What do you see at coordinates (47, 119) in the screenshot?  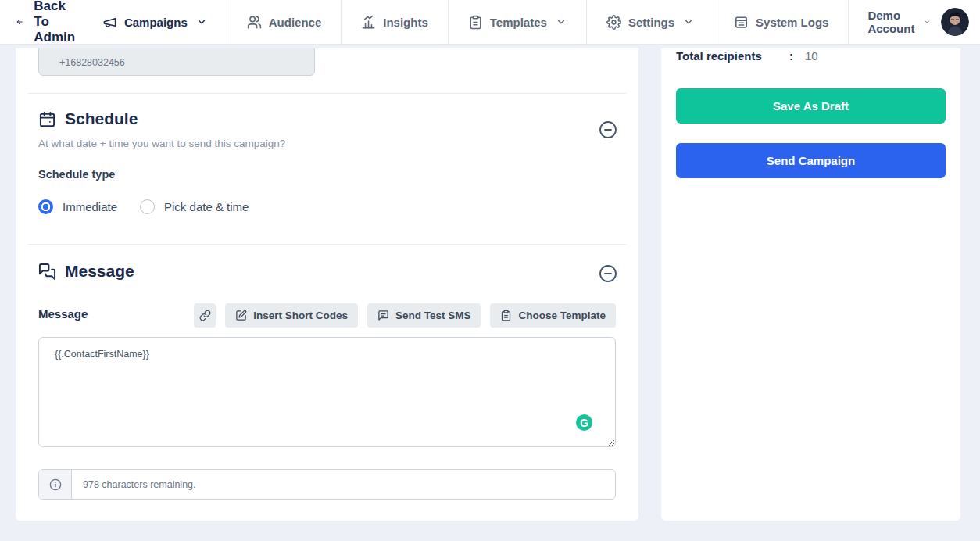 I see `calendar-icon` at bounding box center [47, 119].